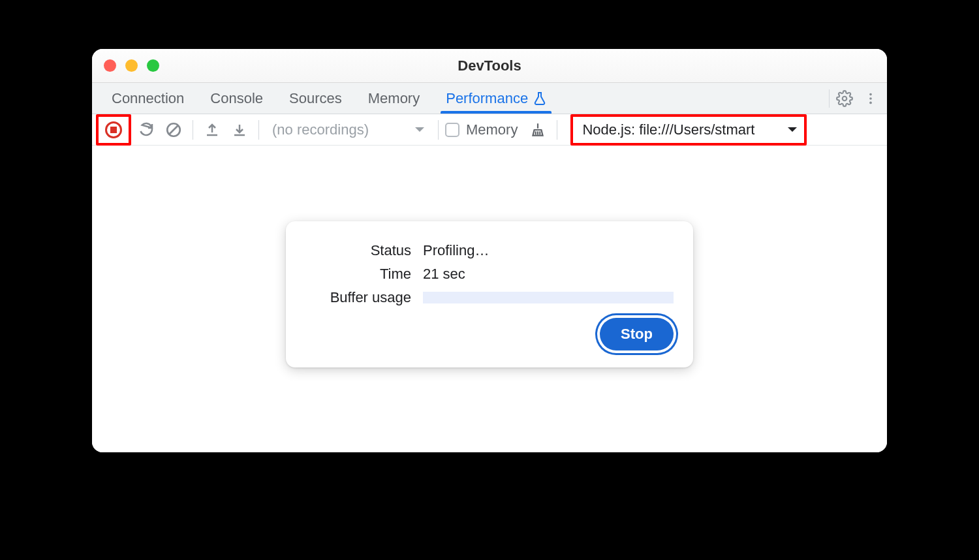 This screenshot has height=560, width=979. I want to click on gear-icon, so click(845, 99).